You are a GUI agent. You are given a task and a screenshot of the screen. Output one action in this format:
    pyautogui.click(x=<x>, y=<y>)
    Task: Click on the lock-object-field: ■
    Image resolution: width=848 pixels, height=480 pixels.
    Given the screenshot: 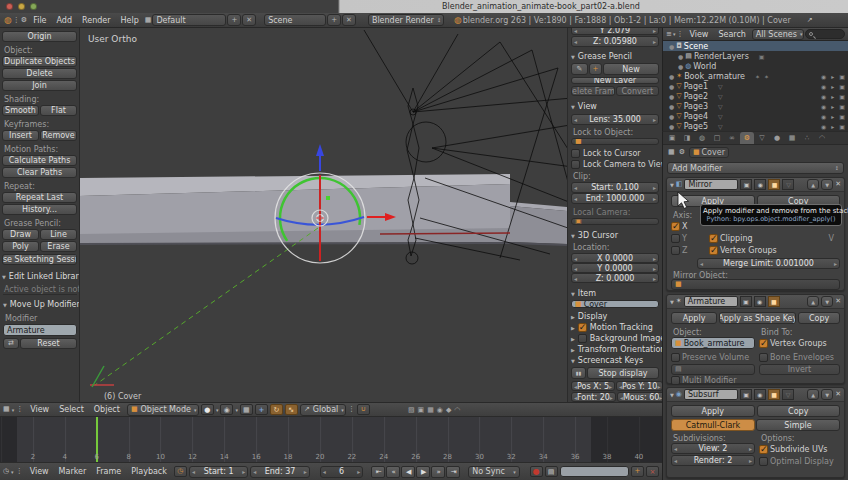 What is the action you would take?
    pyautogui.click(x=615, y=142)
    